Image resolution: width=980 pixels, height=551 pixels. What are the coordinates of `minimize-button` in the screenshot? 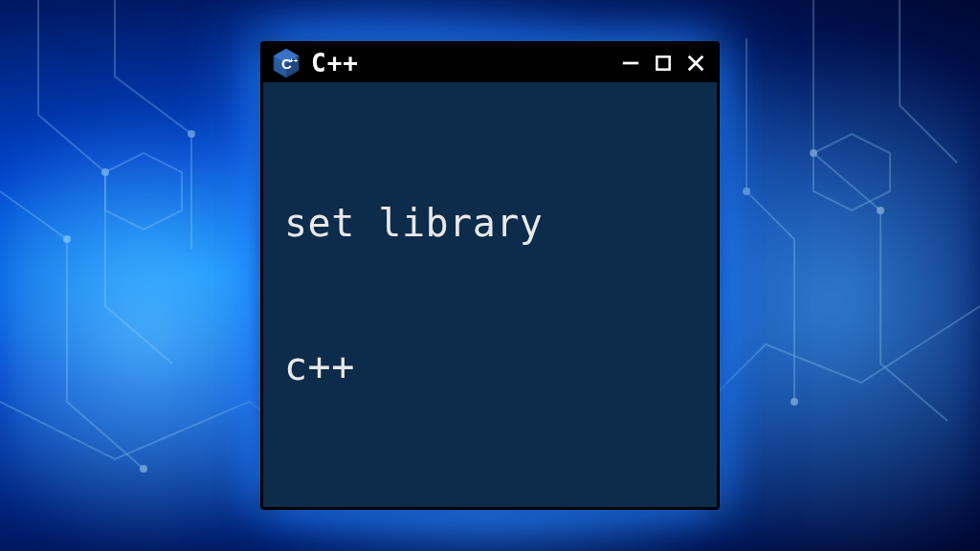 It's located at (631, 63).